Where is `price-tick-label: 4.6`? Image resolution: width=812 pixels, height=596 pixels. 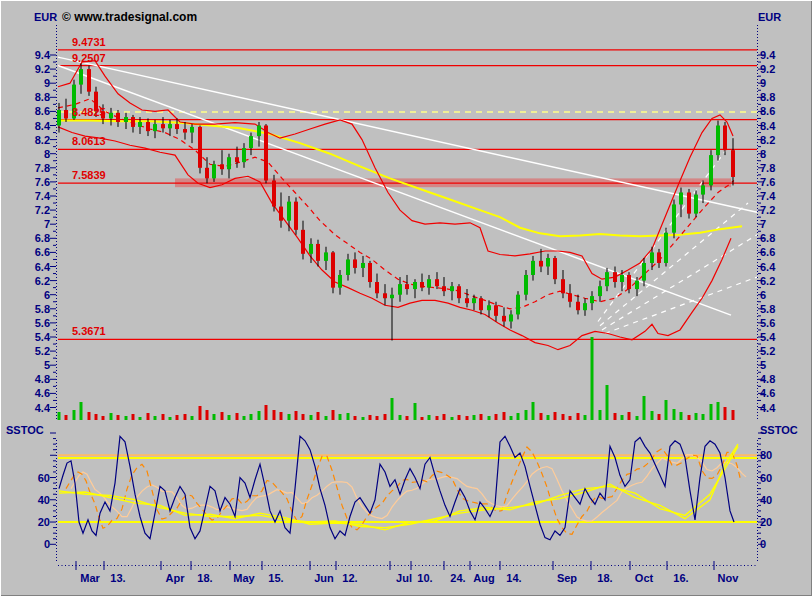 price-tick-label: 4.6 is located at coordinates (25, 393).